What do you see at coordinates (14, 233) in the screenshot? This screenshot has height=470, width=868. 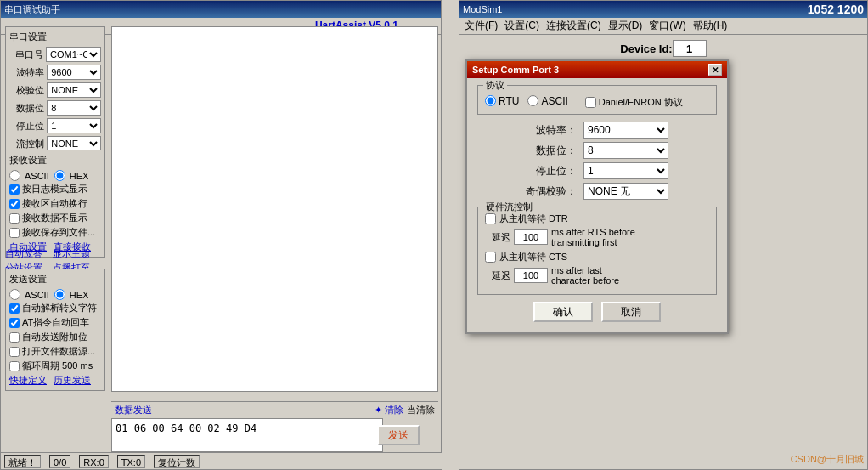 I see `save-file-checkbox` at bounding box center [14, 233].